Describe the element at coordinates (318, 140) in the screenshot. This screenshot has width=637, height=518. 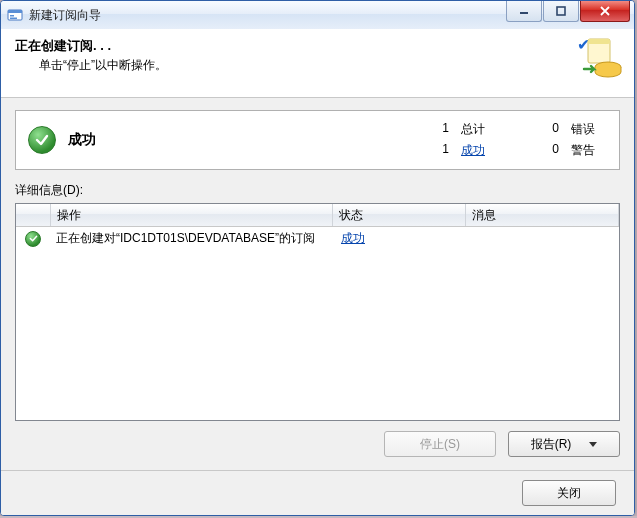
I see `summary-box: 成功 1 总计 0 错误 1 成功 0 警告` at that location.